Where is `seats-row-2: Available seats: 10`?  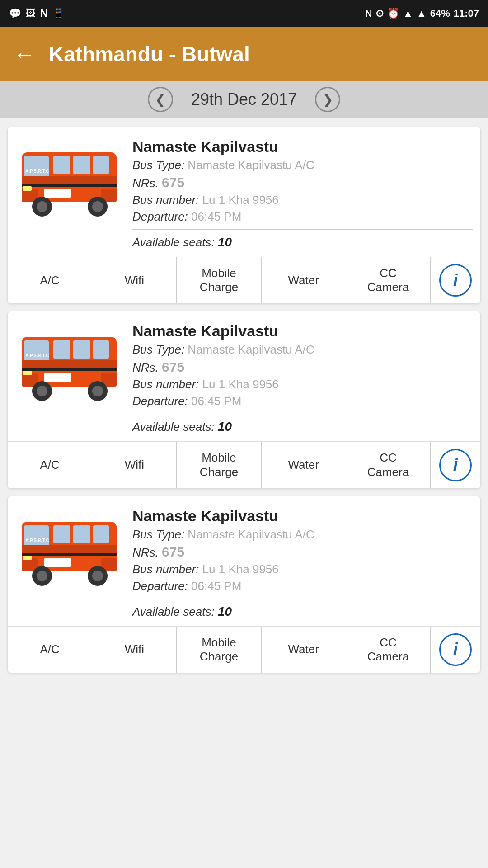 seats-row-2: Available seats: 10 is located at coordinates (303, 427).